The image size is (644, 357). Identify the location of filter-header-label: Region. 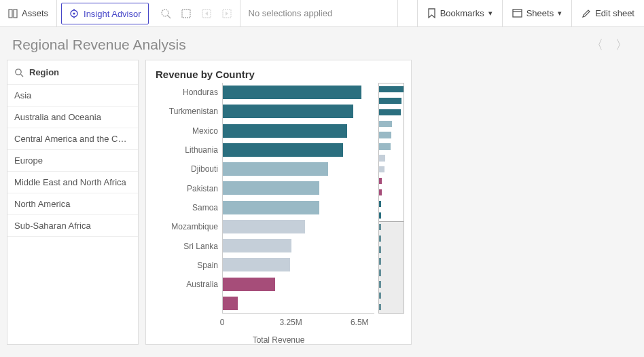
(44, 72).